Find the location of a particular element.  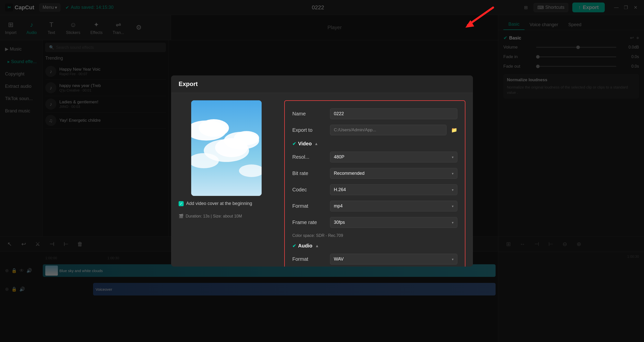

format-label: Format is located at coordinates (310, 206).